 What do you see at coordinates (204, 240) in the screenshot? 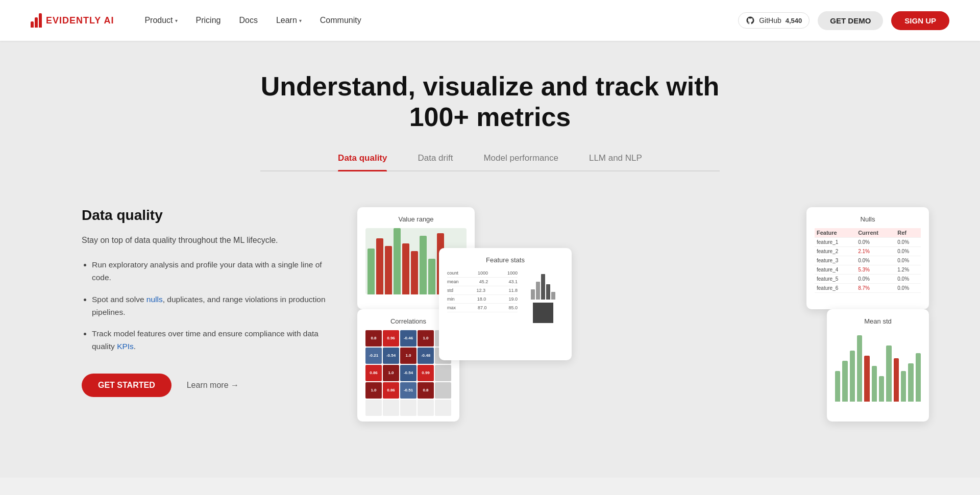
I see `section-description: Stay on top of data quality throughout t…` at bounding box center [204, 240].